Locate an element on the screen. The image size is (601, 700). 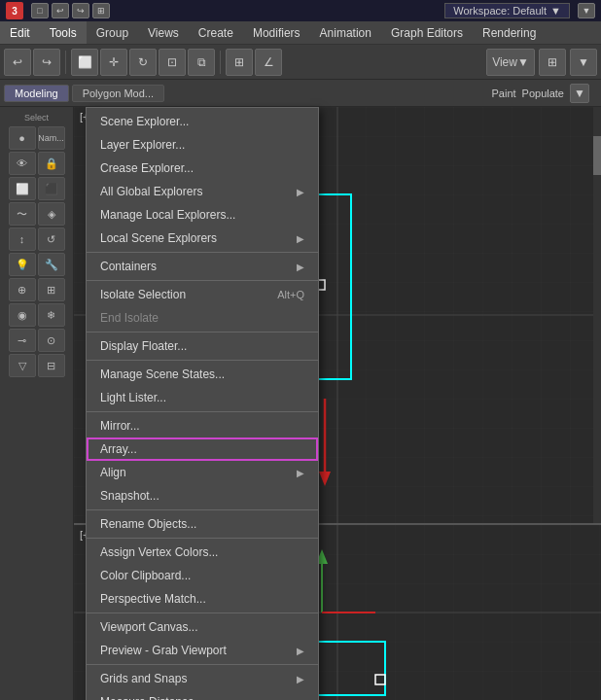
menu-item-all-global-explorers: All Global Explorers ▶ is located at coordinates (202, 192).